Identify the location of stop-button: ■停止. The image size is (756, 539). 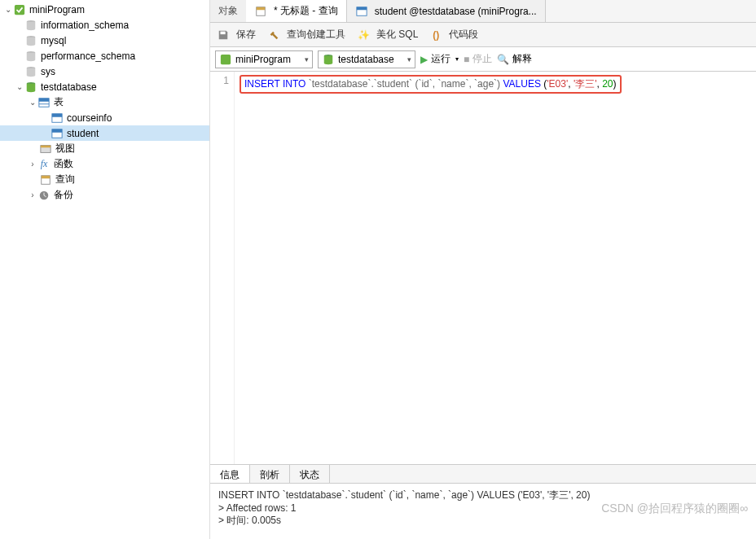
(477, 59).